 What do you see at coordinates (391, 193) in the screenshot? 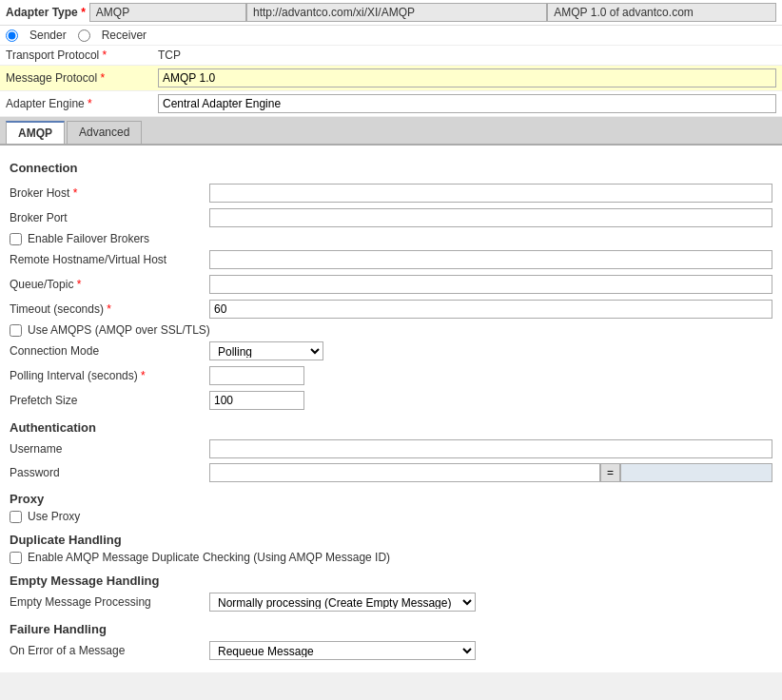
I see `broker-host-row: Broker Host *` at bounding box center [391, 193].